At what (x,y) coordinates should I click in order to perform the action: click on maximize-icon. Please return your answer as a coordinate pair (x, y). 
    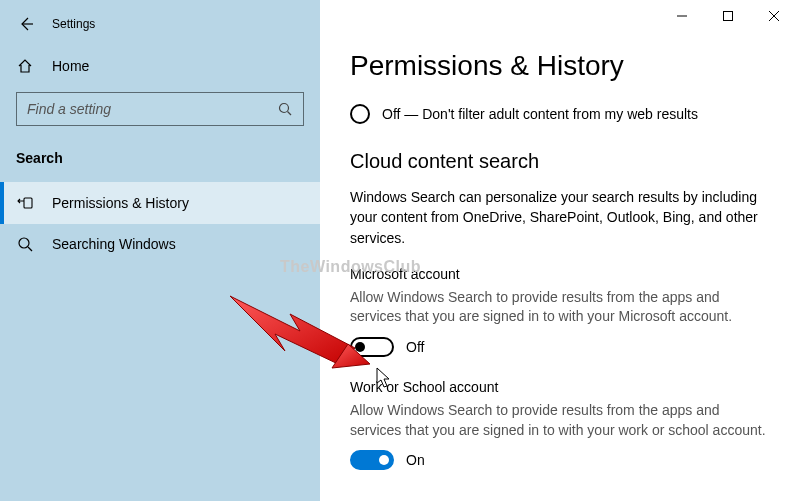
    Looking at the image, I should click on (728, 16).